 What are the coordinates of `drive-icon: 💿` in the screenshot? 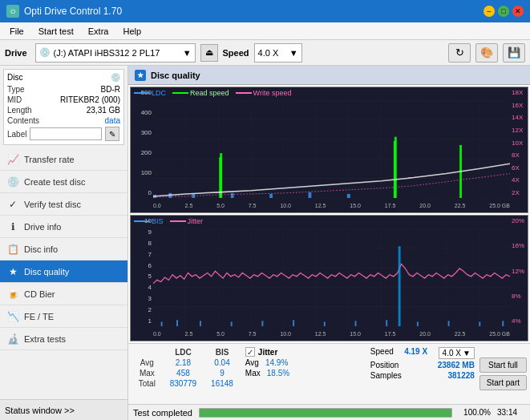 It's located at (45, 53).